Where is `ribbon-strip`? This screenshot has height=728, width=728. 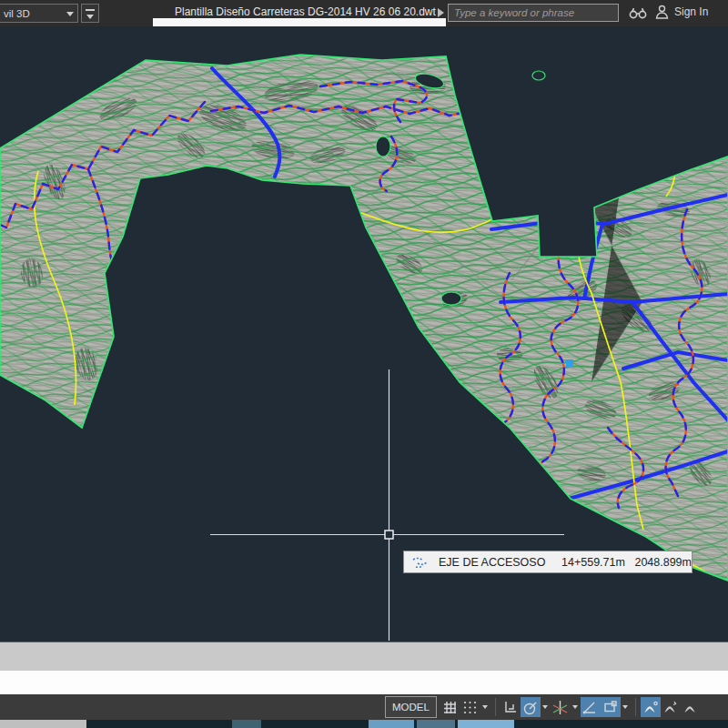 ribbon-strip is located at coordinates (299, 22).